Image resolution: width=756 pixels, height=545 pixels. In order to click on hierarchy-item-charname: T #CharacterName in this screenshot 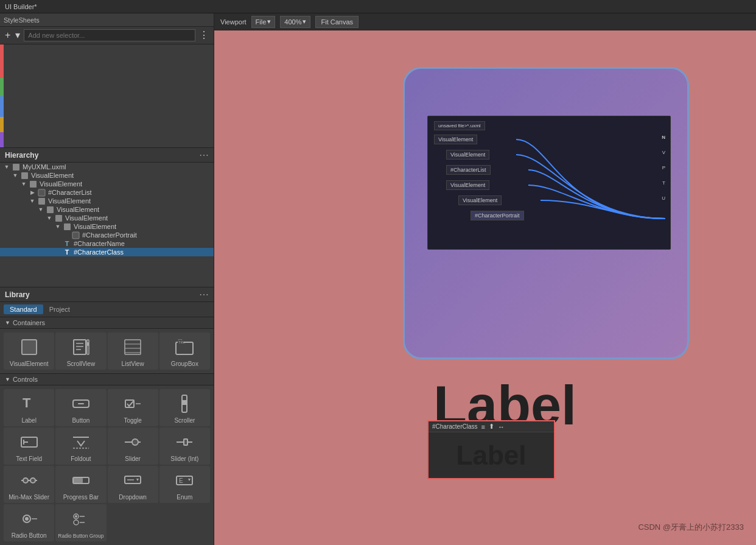, I will do `click(107, 244)`.